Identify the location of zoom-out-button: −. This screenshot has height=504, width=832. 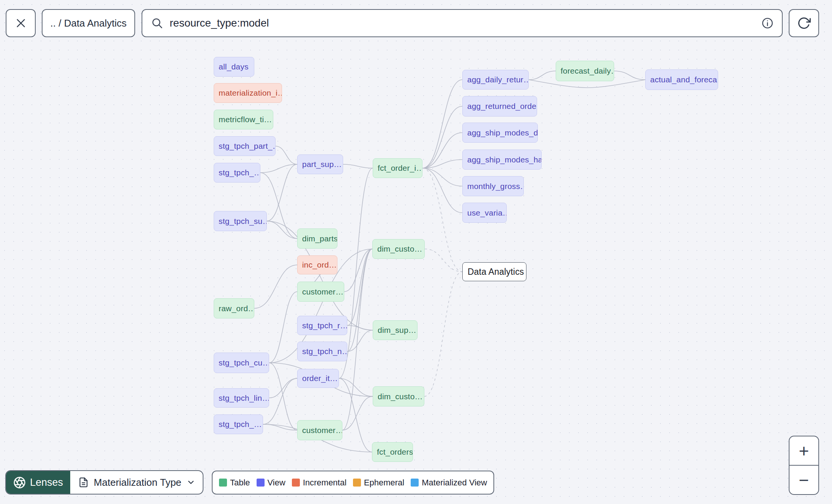
(804, 480).